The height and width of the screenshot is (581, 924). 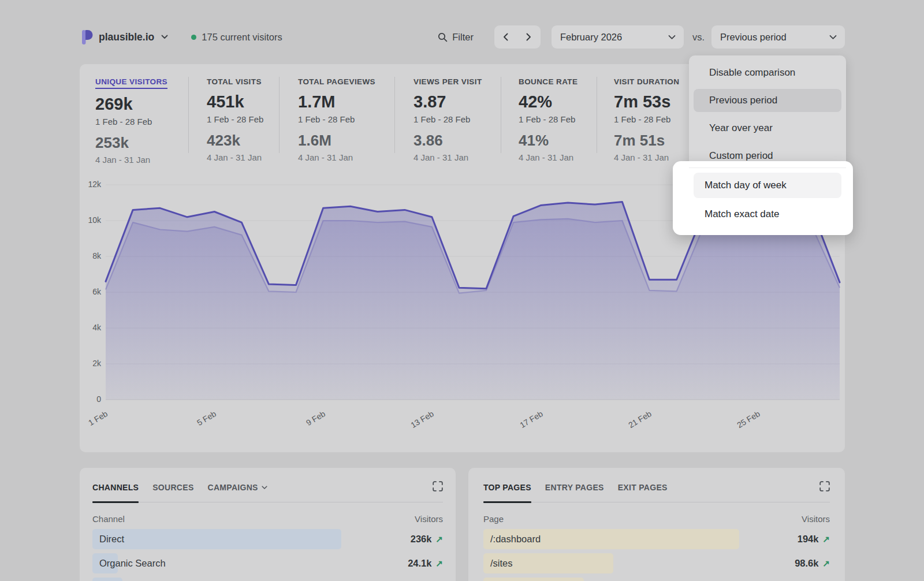 I want to click on tab-label: CHANNELS, so click(x=116, y=487).